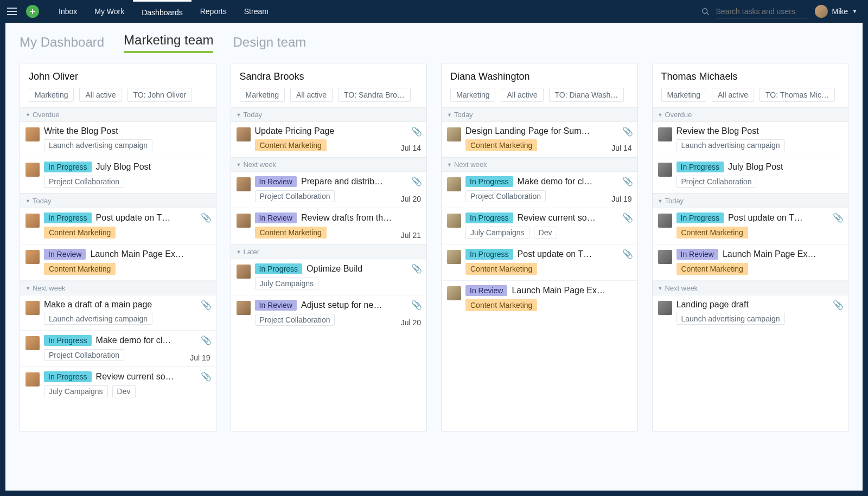 This screenshot has width=868, height=496. Describe the element at coordinates (118, 140) in the screenshot. I see `task-card: Write the Blog PostLaunch advertising ca…` at that location.